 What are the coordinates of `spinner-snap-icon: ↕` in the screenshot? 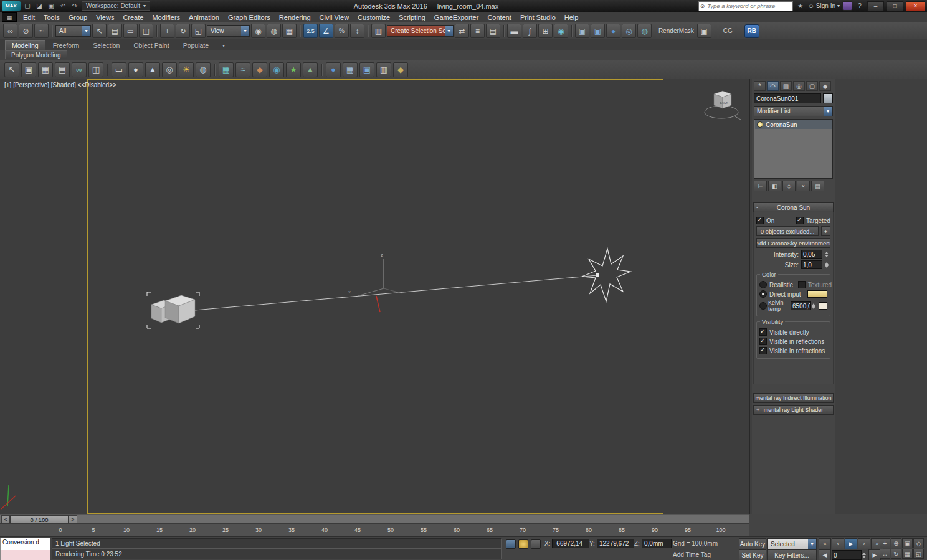 It's located at (358, 31).